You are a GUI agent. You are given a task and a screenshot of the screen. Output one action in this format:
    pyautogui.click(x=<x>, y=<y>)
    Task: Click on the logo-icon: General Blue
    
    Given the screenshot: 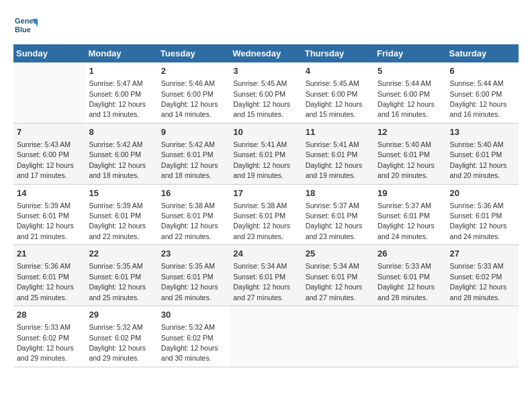 What is the action you would take?
    pyautogui.click(x=26, y=26)
    